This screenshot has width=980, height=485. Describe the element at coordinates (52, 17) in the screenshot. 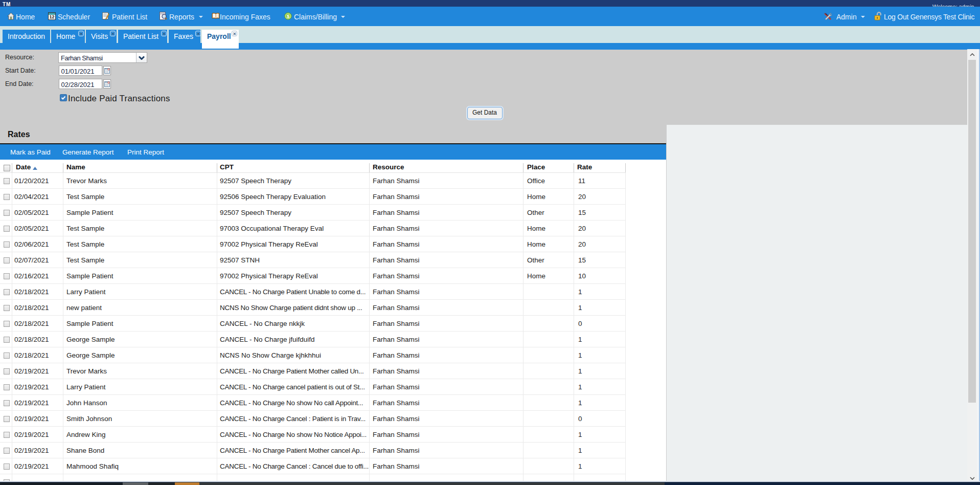

I see `svg-text: 12` at that location.